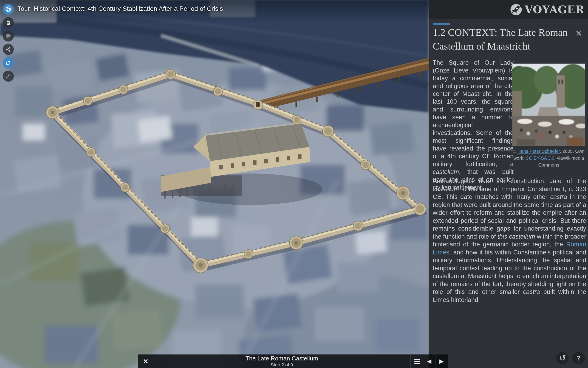 The height and width of the screenshot is (368, 588). What do you see at coordinates (541, 158) in the screenshot?
I see `inline-link: CC BY-SA 3.0,` at bounding box center [541, 158].